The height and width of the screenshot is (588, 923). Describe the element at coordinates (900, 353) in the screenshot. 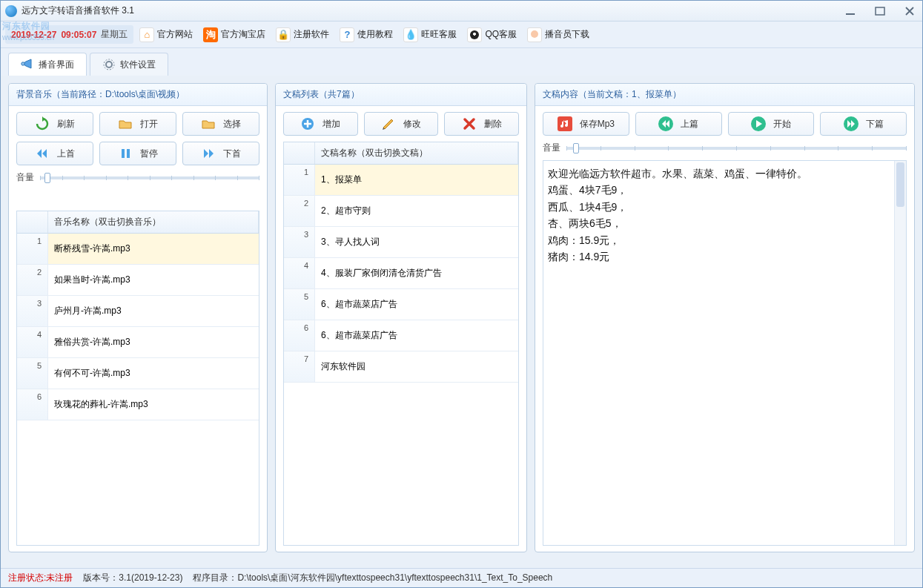

I see `scrollbar` at that location.